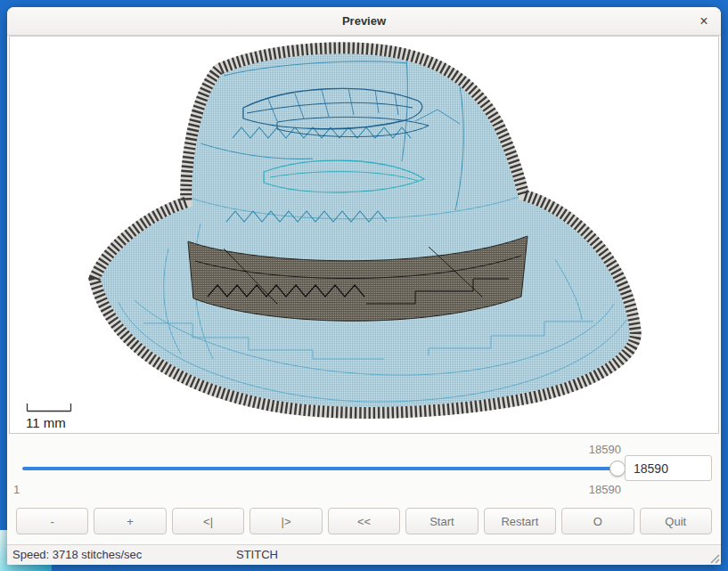 Image resolution: width=728 pixels, height=571 pixels. What do you see at coordinates (442, 521) in the screenshot?
I see `start-button: Start` at bounding box center [442, 521].